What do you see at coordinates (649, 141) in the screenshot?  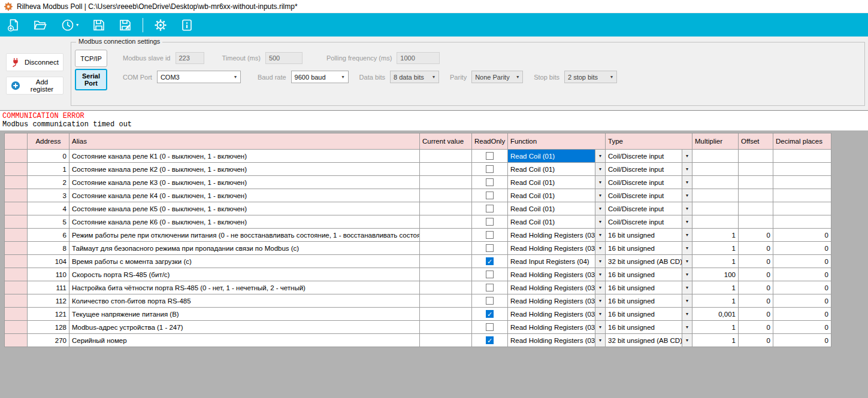 I see `column-header-type: Type` at bounding box center [649, 141].